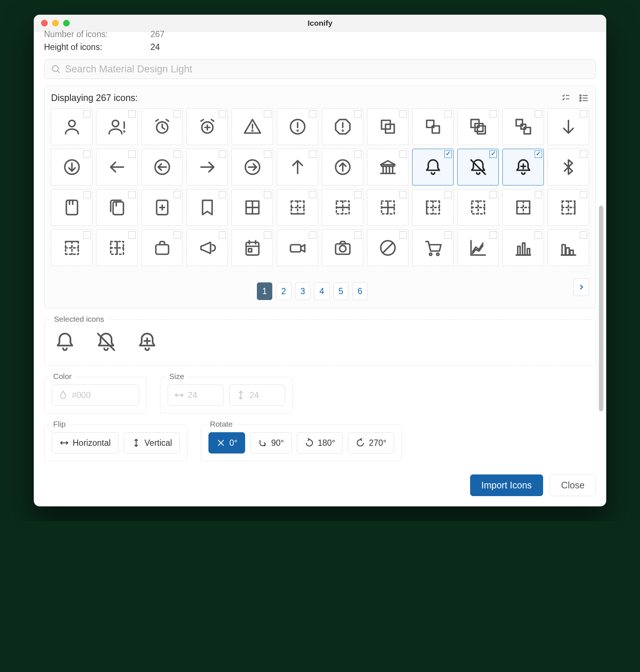 Image resolution: width=640 pixels, height=672 pixels. What do you see at coordinates (433, 207) in the screenshot?
I see `icon-border-left` at bounding box center [433, 207].